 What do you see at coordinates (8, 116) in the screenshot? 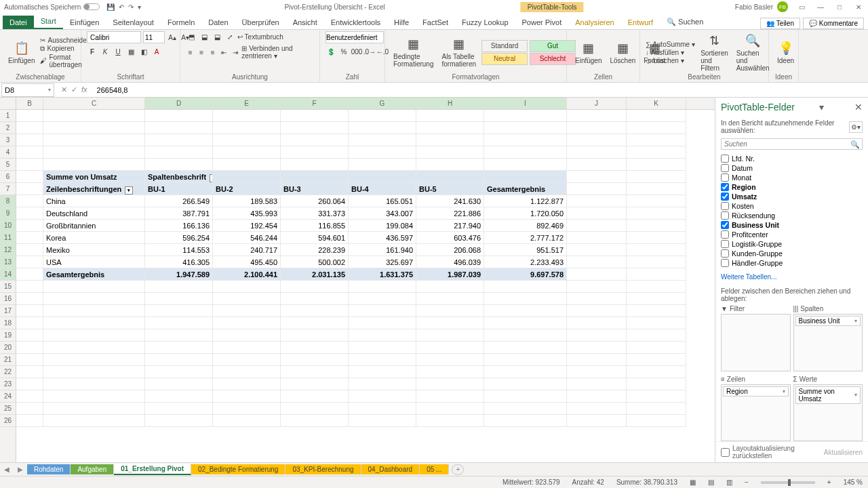
I see `row-header: 1` at bounding box center [8, 116].